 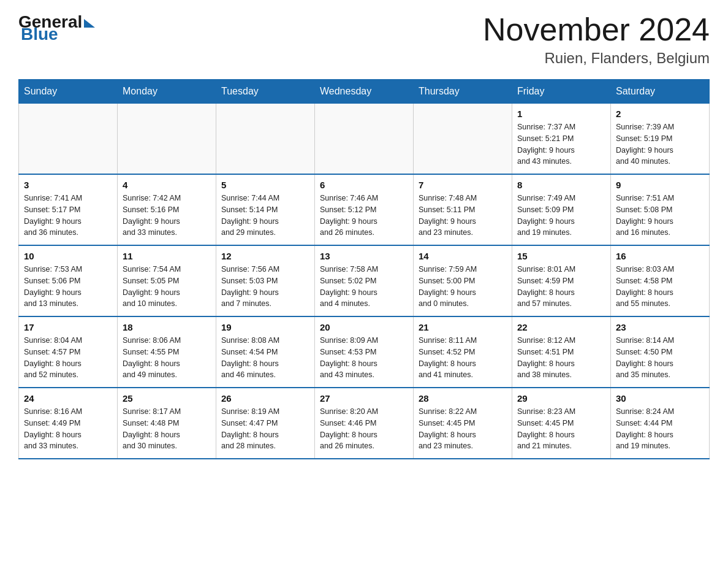 What do you see at coordinates (660, 358) in the screenshot?
I see `day-info: Sunrise: 8:14 AM Sunset: 4:50 PM Dayligh…` at bounding box center [660, 358].